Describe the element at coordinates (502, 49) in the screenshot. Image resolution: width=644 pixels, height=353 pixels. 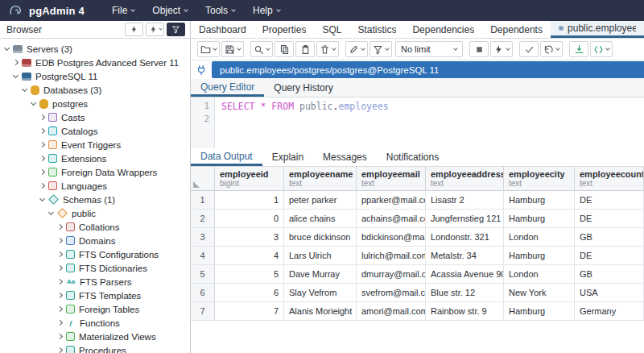
I see `execute-button` at that location.